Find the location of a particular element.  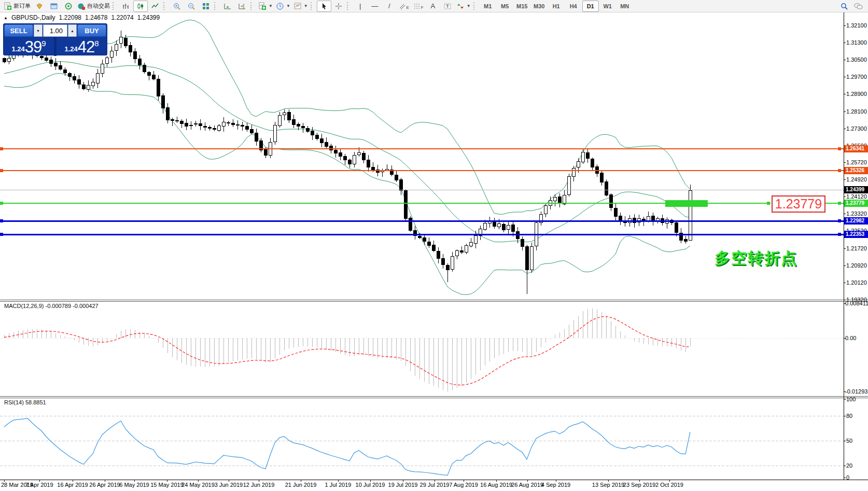

chart-shift-icon is located at coordinates (242, 6).